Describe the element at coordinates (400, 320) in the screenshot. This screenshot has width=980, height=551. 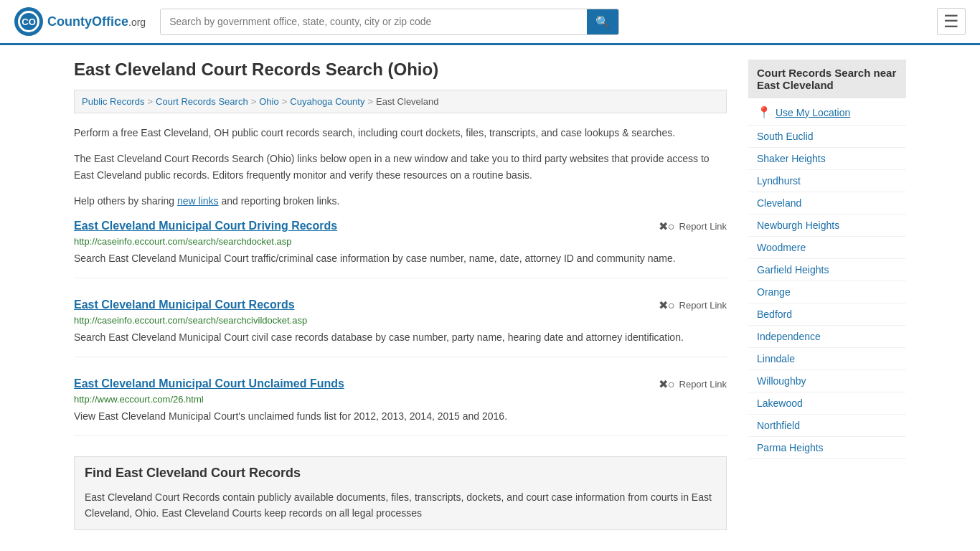
I see `record-url-court-records: http://caseinfo.eccourt.com/search/searc…` at that location.